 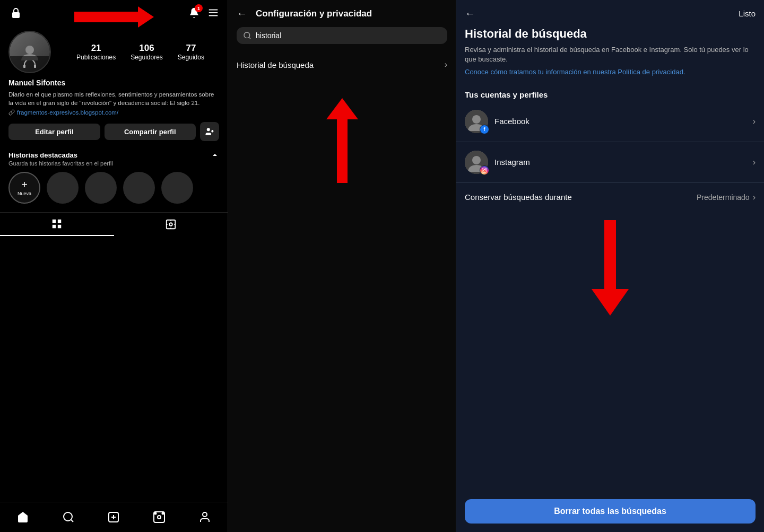 What do you see at coordinates (114, 163) in the screenshot?
I see `stories-subtitle: Guarda tus historias favoritas en el per…` at bounding box center [114, 163].